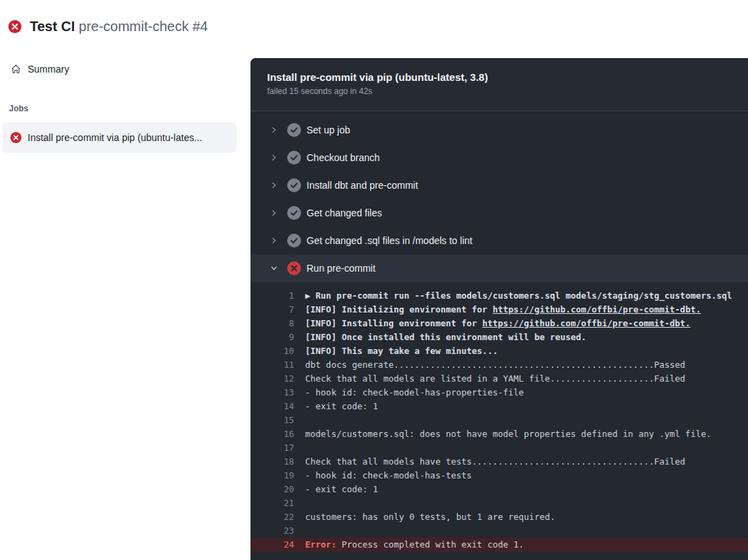 This screenshot has height=560, width=748. What do you see at coordinates (446, 337) in the screenshot?
I see `log-text-segment: [INFO] Once installed this environment w…` at bounding box center [446, 337].